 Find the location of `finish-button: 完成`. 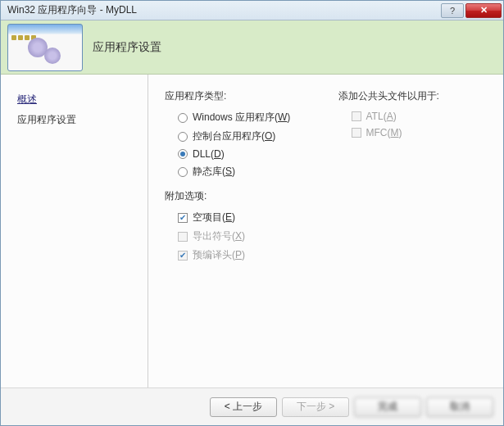

finish-button: 完成 is located at coordinates (388, 407).